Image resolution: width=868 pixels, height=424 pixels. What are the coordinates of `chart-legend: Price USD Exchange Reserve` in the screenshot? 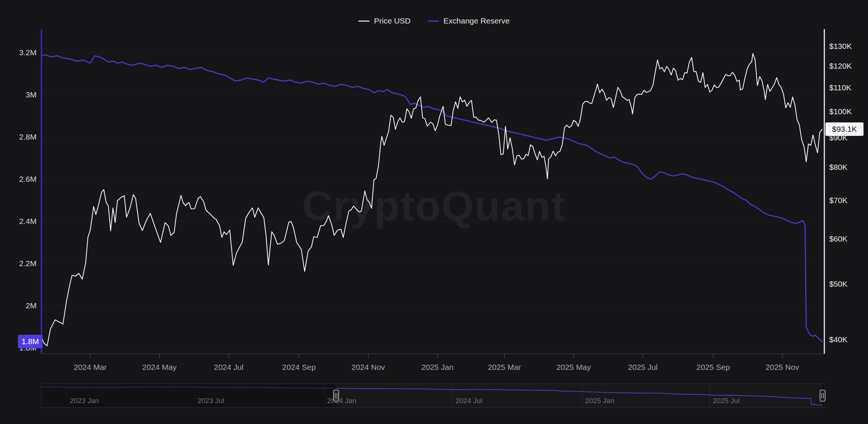 It's located at (434, 21).